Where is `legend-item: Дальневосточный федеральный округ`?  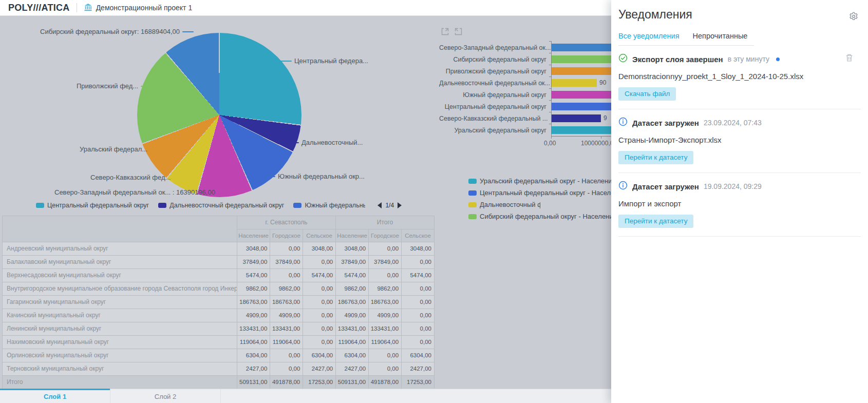 legend-item: Дальневосточный федеральный округ is located at coordinates (221, 205).